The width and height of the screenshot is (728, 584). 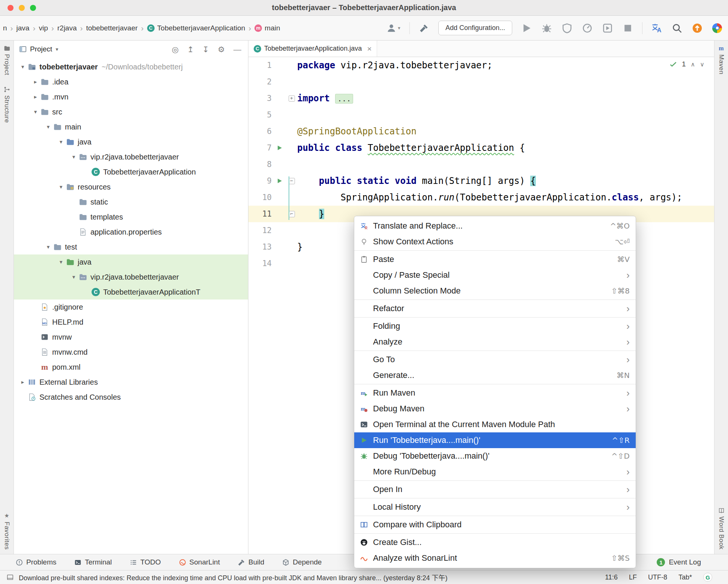 I want to click on breadcrumb-item-vip: vip, so click(x=43, y=28).